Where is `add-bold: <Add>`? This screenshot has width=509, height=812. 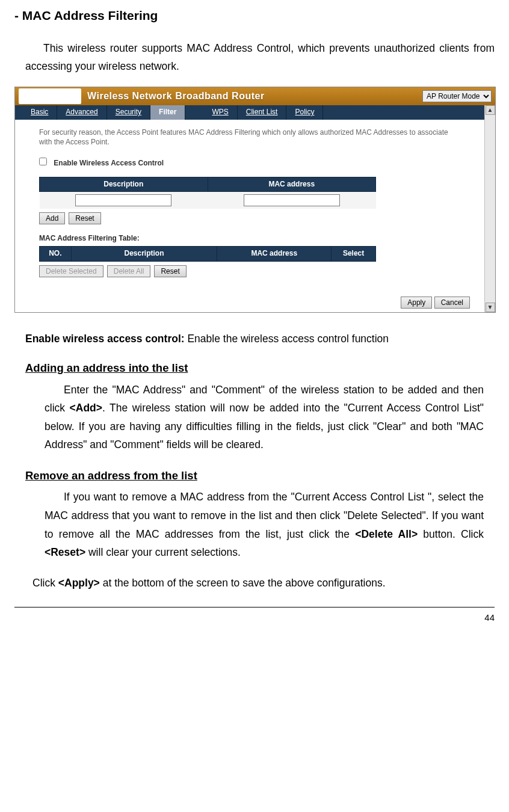
add-bold: <Add> is located at coordinates (86, 408).